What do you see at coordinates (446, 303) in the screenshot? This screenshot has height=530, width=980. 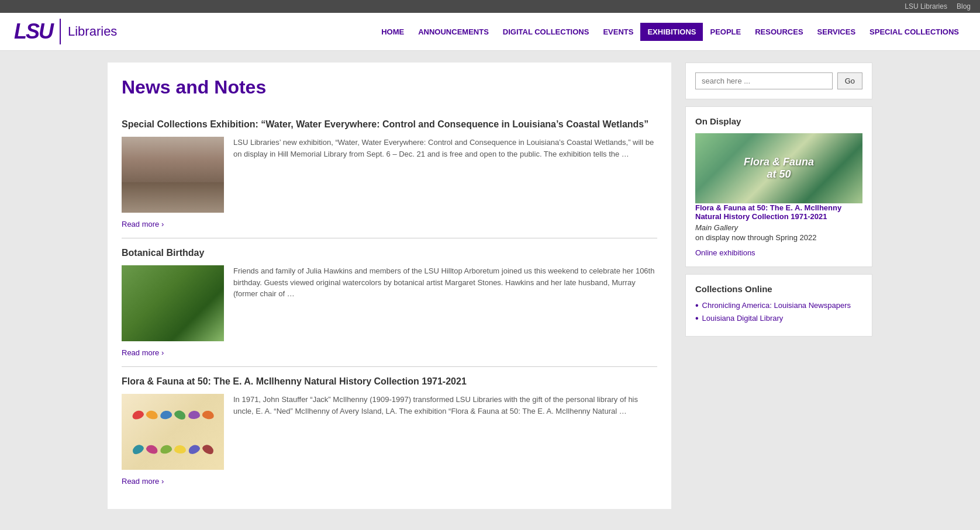 I see `article-excerpt: Friends and family of Julia Hawkins and …` at bounding box center [446, 303].